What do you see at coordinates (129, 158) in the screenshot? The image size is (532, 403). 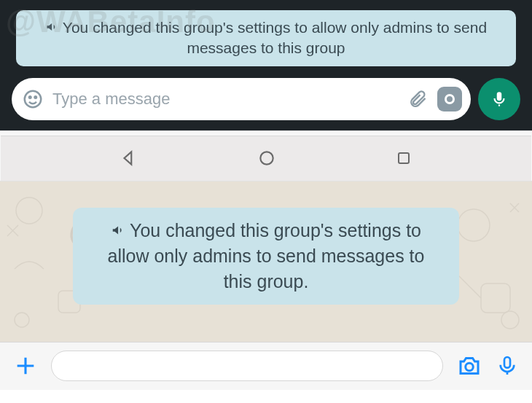 I see `nav-back-button` at bounding box center [129, 158].